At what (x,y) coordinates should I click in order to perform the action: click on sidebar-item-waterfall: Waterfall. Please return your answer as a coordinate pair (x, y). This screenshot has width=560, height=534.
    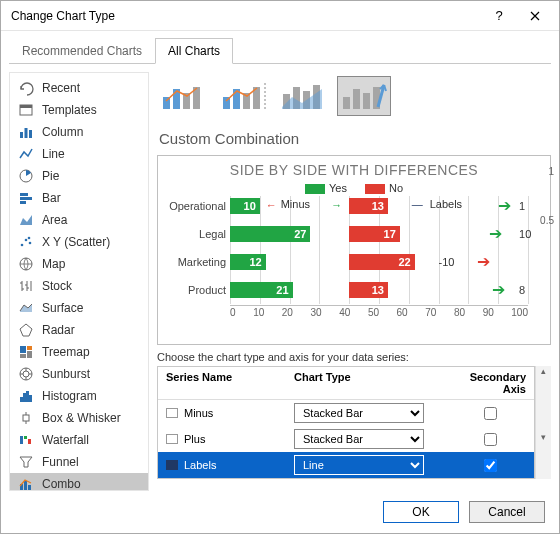
    Looking at the image, I should click on (79, 440).